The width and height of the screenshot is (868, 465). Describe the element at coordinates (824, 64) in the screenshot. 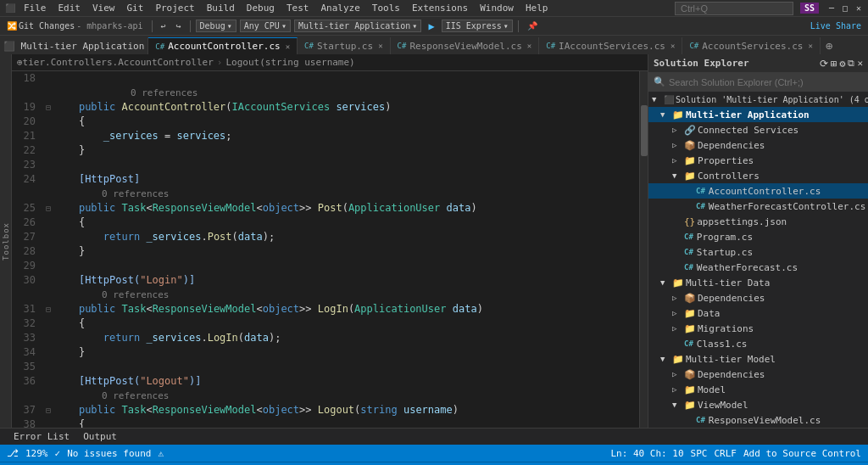

I see `se-sync-button: ⟳` at that location.